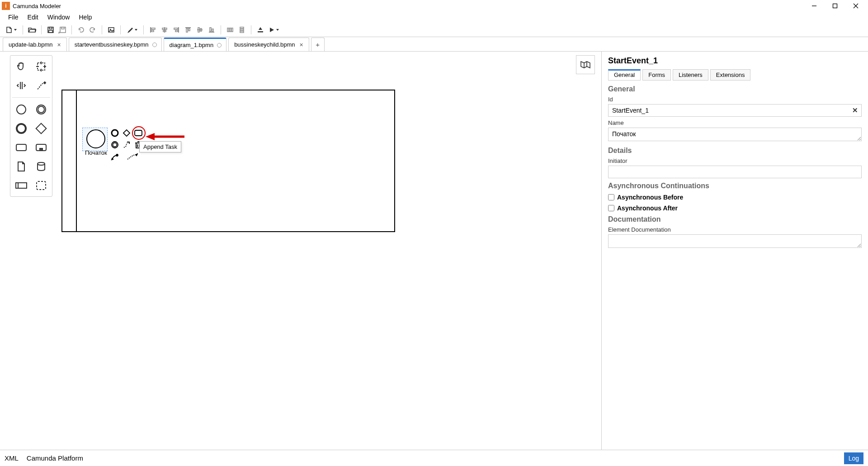 Image resolution: width=868 pixels, height=466 pixels. I want to click on window-minimize-button, so click(814, 6).